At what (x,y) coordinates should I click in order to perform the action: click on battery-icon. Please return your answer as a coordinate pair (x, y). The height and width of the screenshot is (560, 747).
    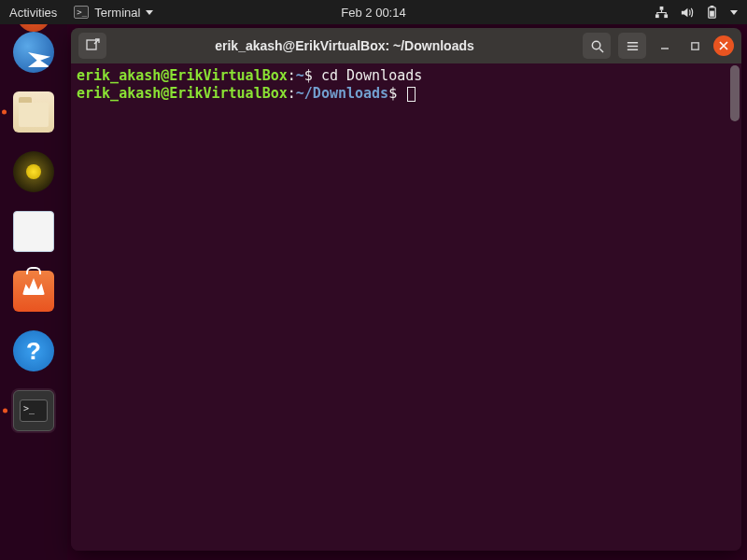
    Looking at the image, I should click on (712, 13).